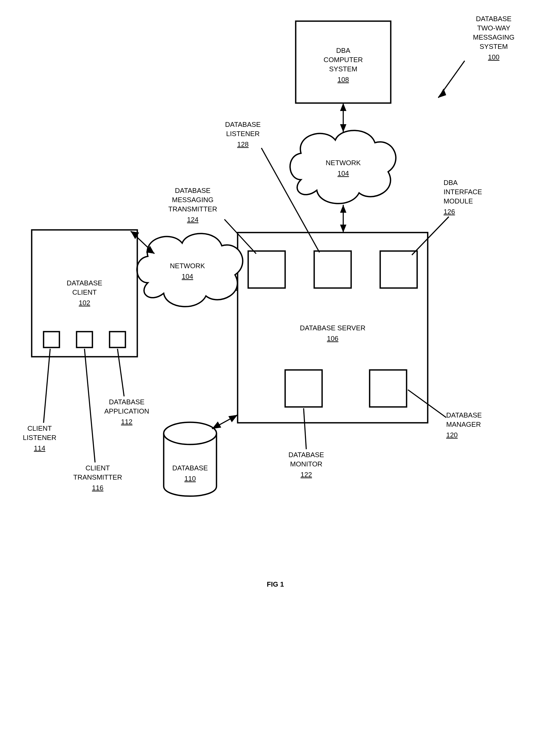 The height and width of the screenshot is (756, 551). I want to click on svg-text: DATABASE SERVER, so click(333, 328).